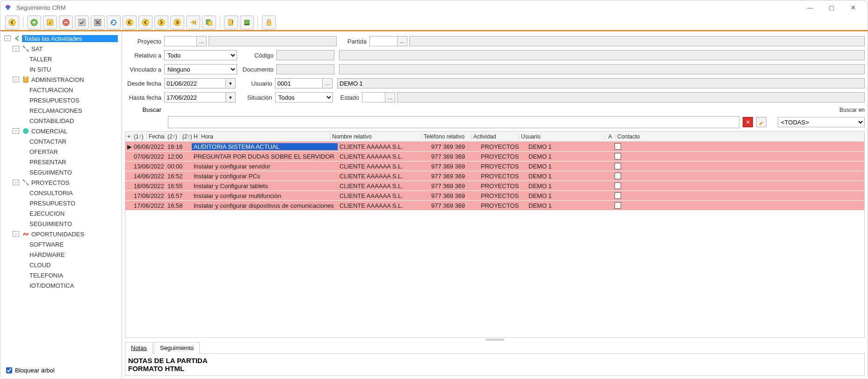 This screenshot has height=379, width=868. What do you see at coordinates (61, 90) in the screenshot?
I see `tree-leaf-1-0: FACTURACION` at bounding box center [61, 90].